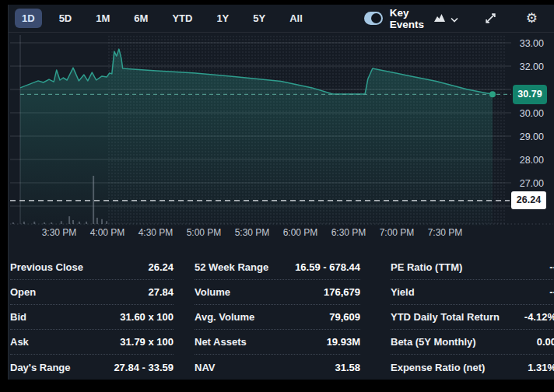 The image size is (554, 392). I want to click on stats-column: Previous Close26.24Open27.84Bid31.60 x 1…, so click(92, 317).